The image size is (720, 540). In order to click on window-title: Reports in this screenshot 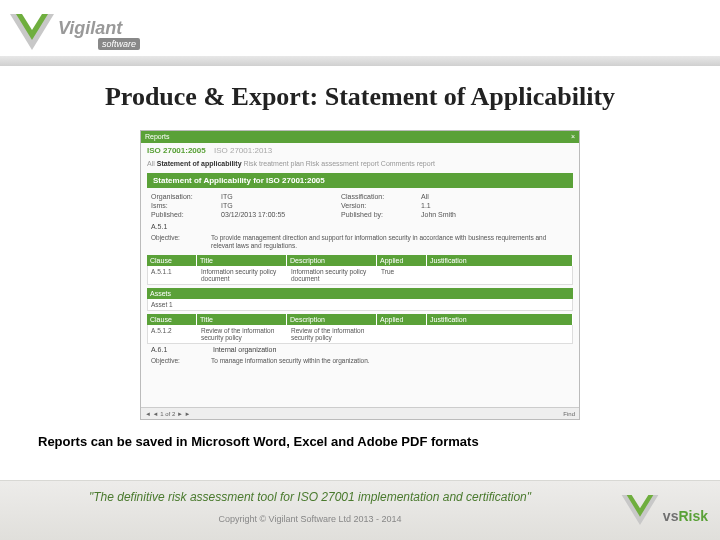, I will do `click(158, 136)`.